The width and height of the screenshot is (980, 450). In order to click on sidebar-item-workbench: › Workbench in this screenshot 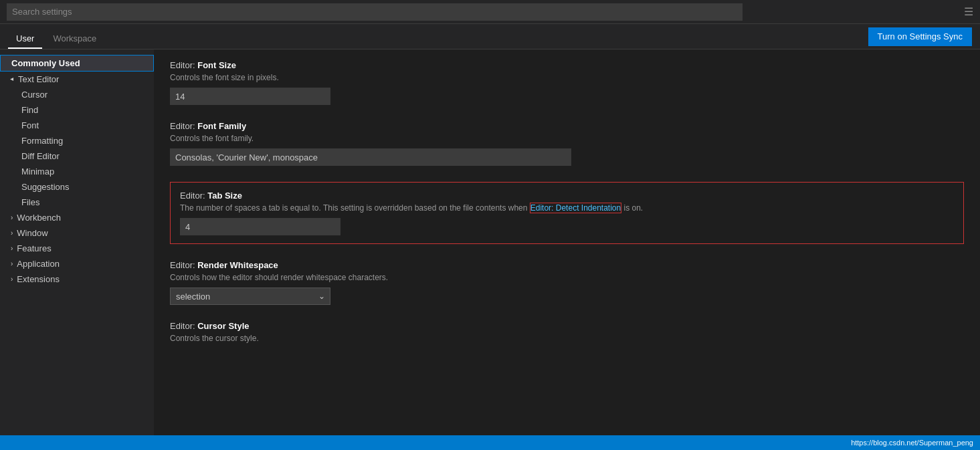, I will do `click(77, 218)`.